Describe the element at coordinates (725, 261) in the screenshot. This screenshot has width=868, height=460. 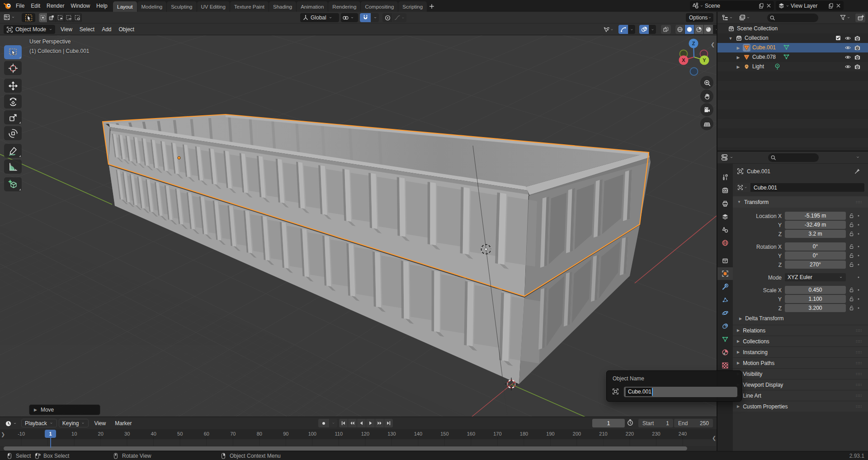
I see `properties-tab-collection` at that location.